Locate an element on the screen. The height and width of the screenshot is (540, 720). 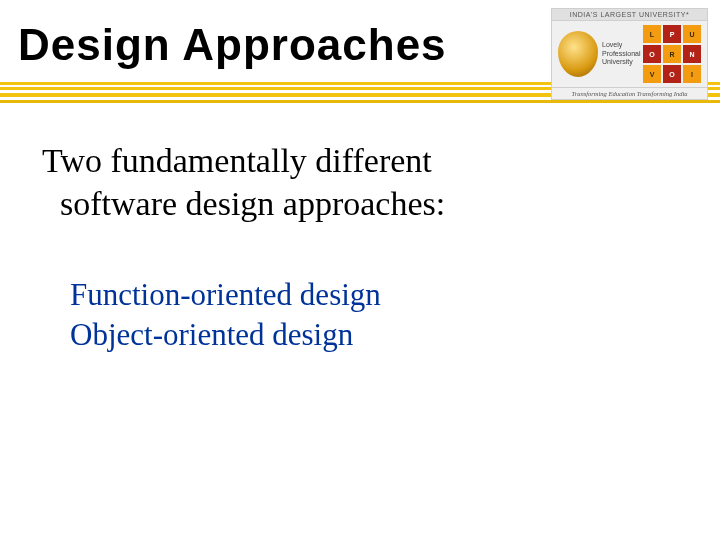
approach-item-1: Function-oriented design is located at coordinates (380, 295).